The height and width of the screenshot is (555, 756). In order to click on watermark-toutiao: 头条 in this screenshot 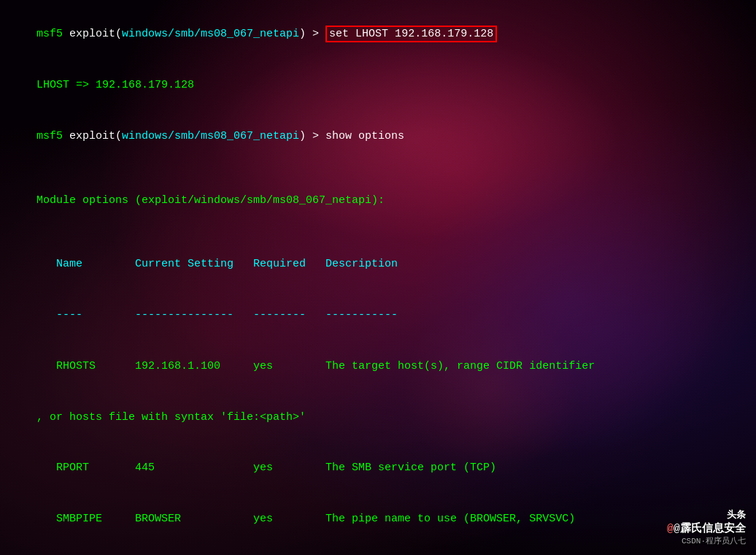, I will do `click(736, 516)`.